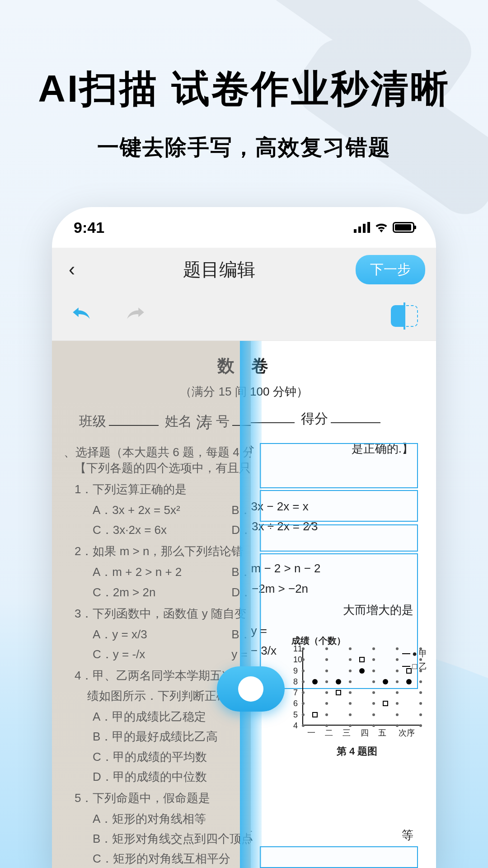 The height and width of the screenshot is (868, 488). Describe the element at coordinates (423, 654) in the screenshot. I see `legend-a: 甲` at that location.